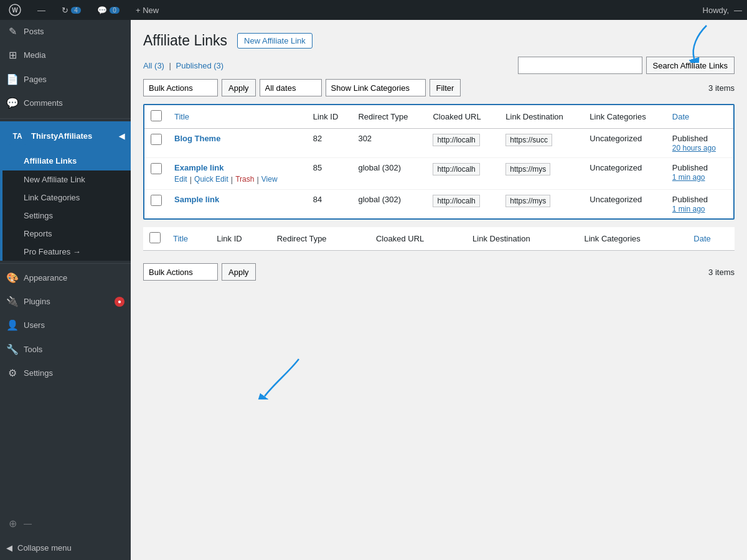  I want to click on row-trash-1: Trash, so click(245, 179).